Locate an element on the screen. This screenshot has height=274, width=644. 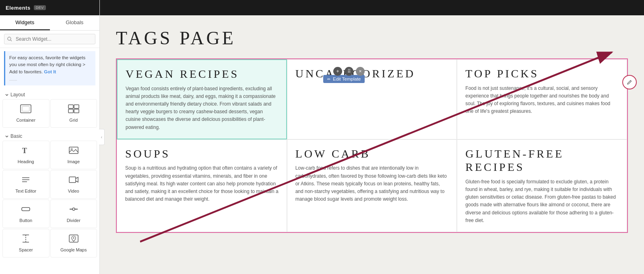
search-bar is located at coordinates (50, 39).